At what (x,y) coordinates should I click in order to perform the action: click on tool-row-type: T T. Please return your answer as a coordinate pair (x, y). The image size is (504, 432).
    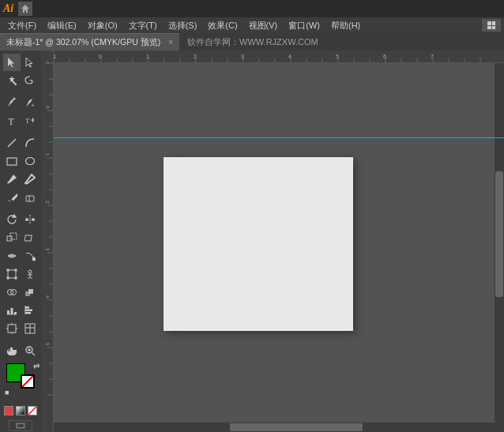
    Looking at the image, I should click on (21, 121).